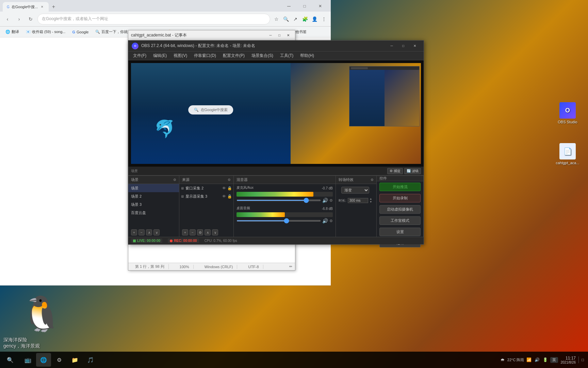 Image resolution: width=588 pixels, height=368 pixels. Describe the element at coordinates (154, 206) in the screenshot. I see `obs-scenes-panel: 场景 ⚙ 场景 场景 2 场景 3 百度云盘 + − ∧ ∨` at that location.